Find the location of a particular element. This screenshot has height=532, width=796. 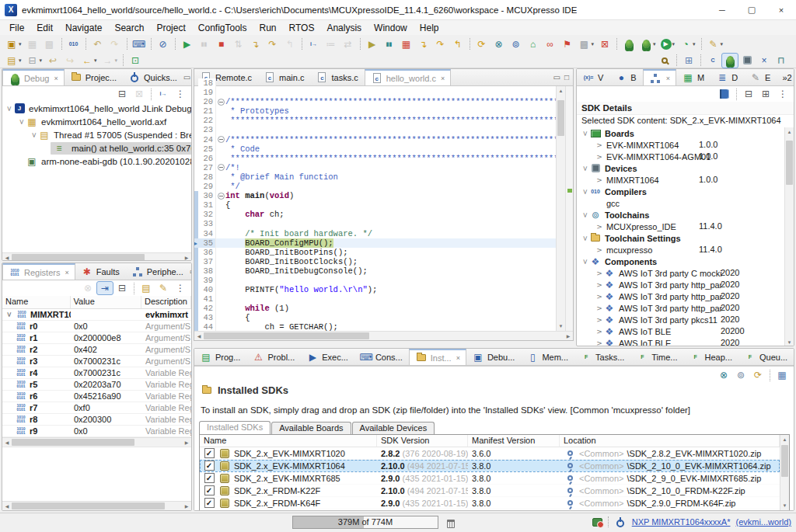

menu-analysis: Analysis is located at coordinates (344, 28).